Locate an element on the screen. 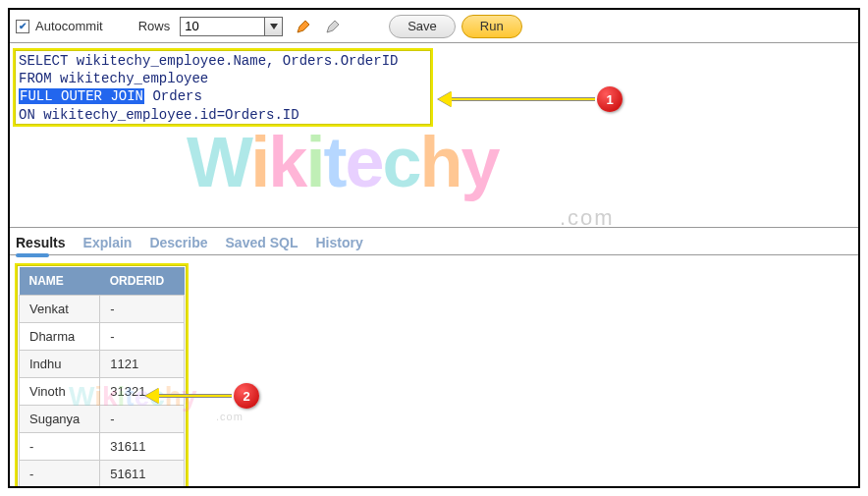 This screenshot has height=496, width=868. watermark: Wikitechy is located at coordinates (343, 162).